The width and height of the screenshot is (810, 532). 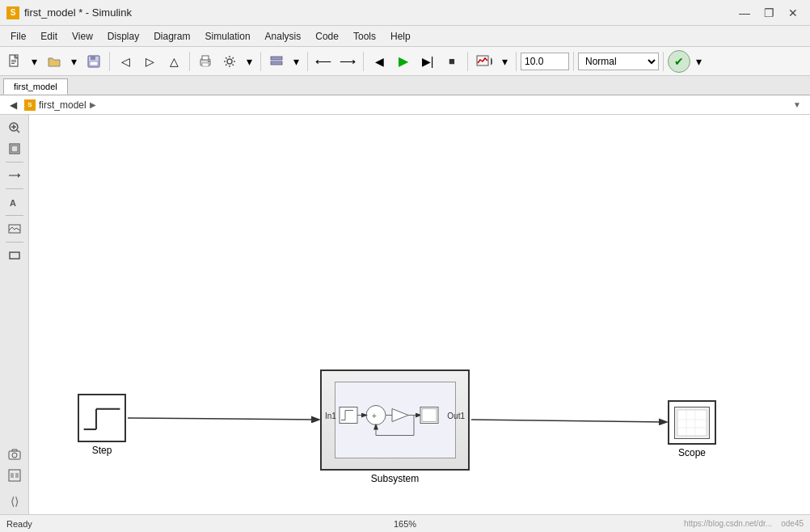 I want to click on status-ready: Ready, so click(x=139, y=524).